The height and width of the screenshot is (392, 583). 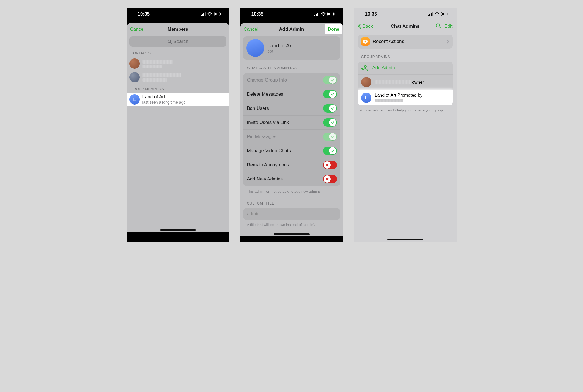 I want to click on screenshot-chat-admins: 10:35 Back Chat Admins Edit Recent Actio…, so click(x=405, y=125).